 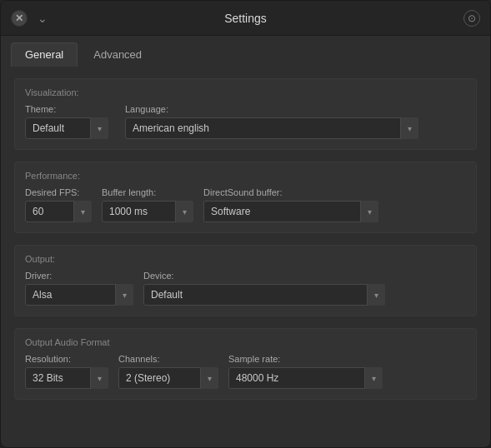 I want to click on channels-field: Channels: 1 (Mono) 2 (Stereo) 5.1 Surrou…, so click(x=168, y=371).